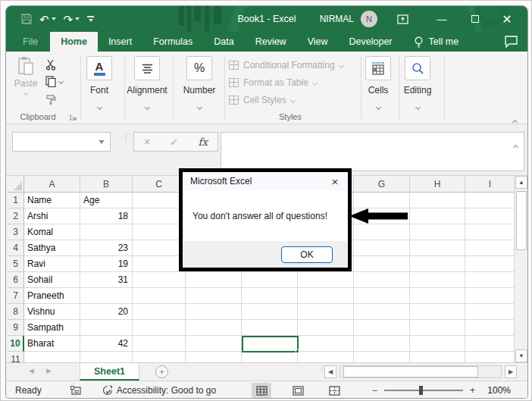 This screenshot has width=532, height=401. I want to click on cell-f11, so click(326, 357).